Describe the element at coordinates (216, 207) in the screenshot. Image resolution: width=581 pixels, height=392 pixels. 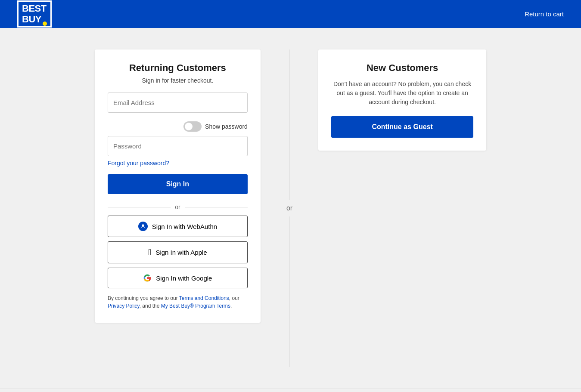
I see `or-line-right` at that location.